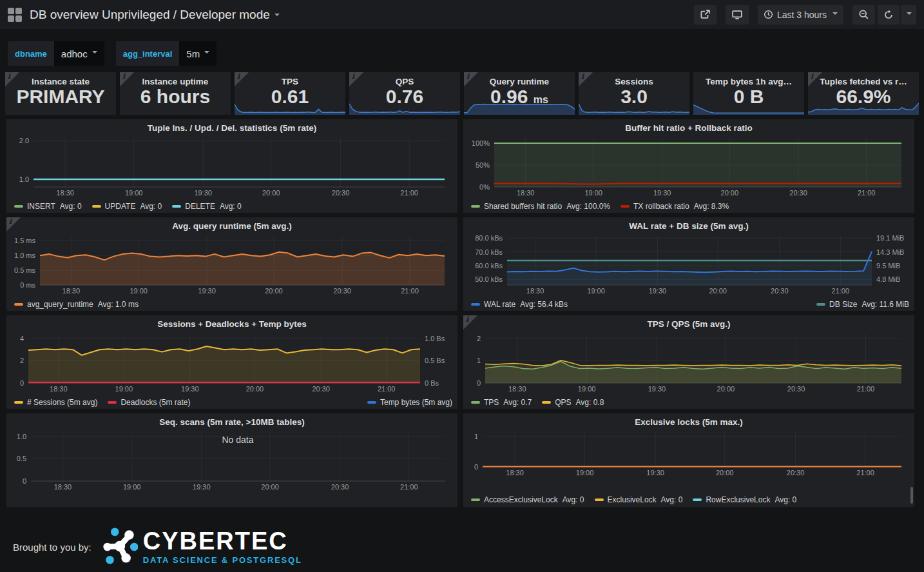  Describe the element at coordinates (689, 126) in the screenshot. I see `panel-title: Buffer hit ratio + Rollback ratio` at that location.